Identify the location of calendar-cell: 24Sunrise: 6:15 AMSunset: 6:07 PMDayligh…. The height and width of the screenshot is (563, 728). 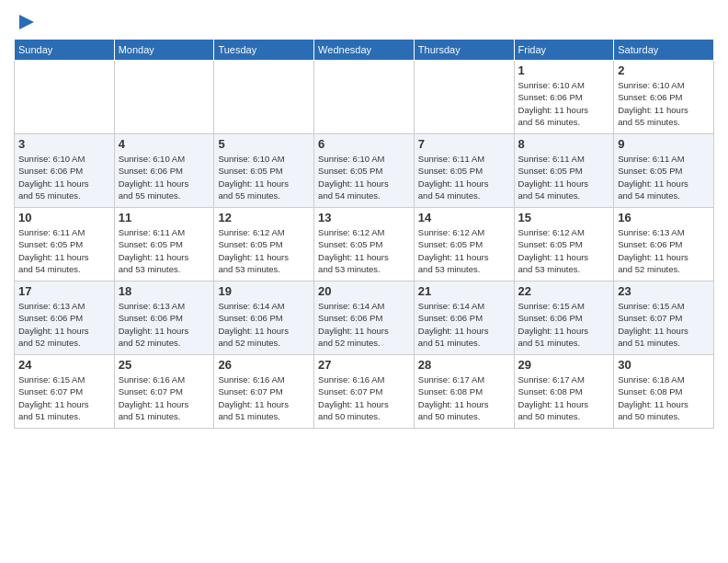
(64, 392).